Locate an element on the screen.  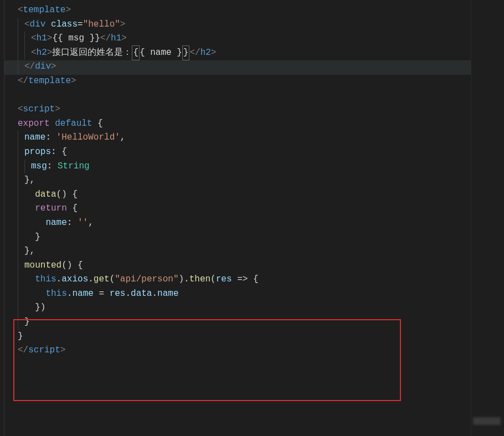
code-line: <template> is located at coordinates (244, 11).